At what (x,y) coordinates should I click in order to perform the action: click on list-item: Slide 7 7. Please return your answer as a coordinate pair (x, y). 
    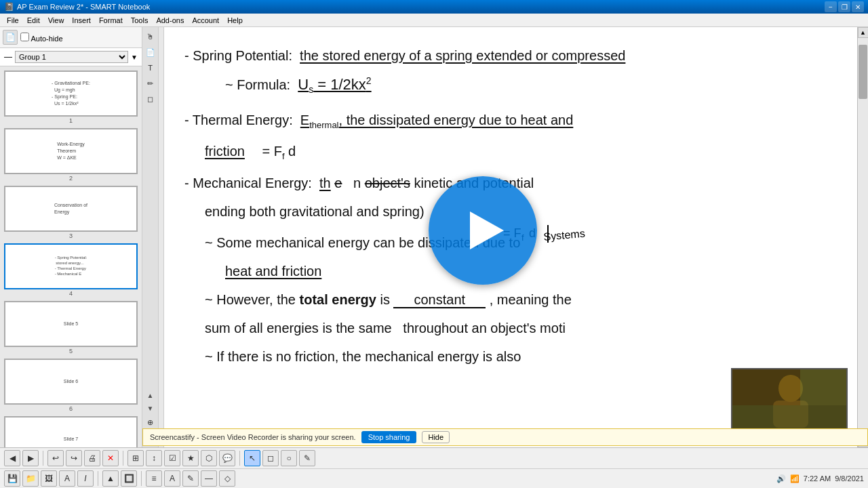
    Looking at the image, I should click on (71, 432).